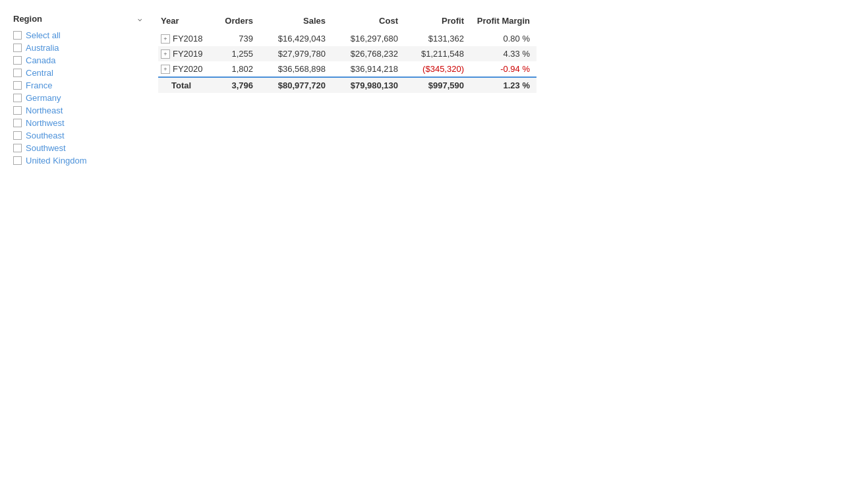 This screenshot has height=488, width=868. What do you see at coordinates (347, 69) in the screenshot?
I see `table-row: +FY20201,802$36,568,898$36,914,218($345,…` at bounding box center [347, 69].